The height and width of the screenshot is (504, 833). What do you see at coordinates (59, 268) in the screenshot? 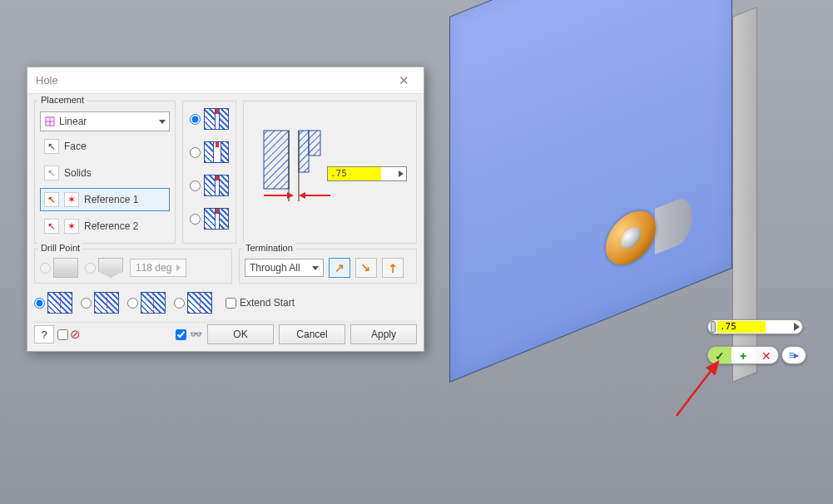
I see `drill-point-flat` at bounding box center [59, 268].